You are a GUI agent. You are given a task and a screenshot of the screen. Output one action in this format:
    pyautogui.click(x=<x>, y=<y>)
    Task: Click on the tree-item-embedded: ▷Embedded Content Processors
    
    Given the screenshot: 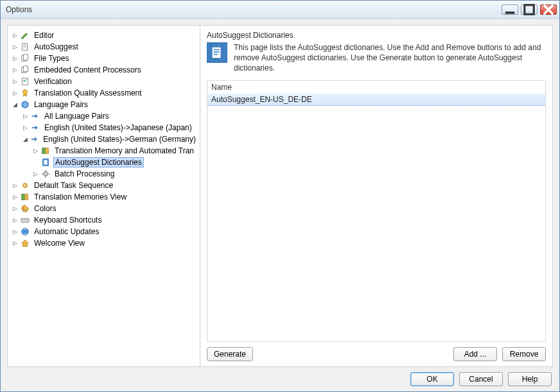 What is the action you would take?
    pyautogui.click(x=104, y=70)
    